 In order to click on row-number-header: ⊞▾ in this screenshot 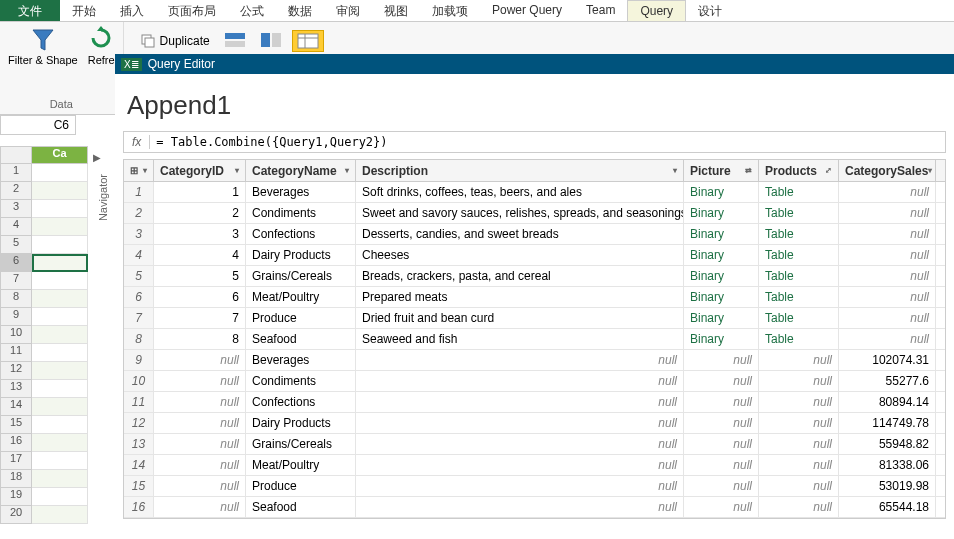, I will do `click(139, 170)`.